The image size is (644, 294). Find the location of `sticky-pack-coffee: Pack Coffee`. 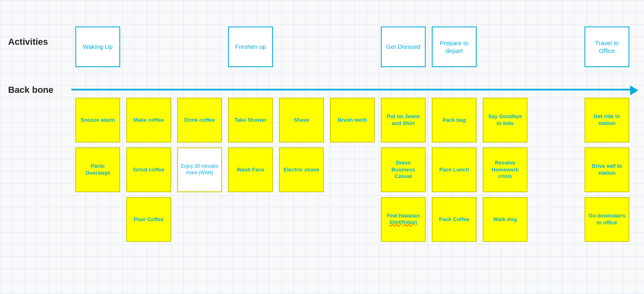

sticky-pack-coffee: Pack Coffee is located at coordinates (454, 219).